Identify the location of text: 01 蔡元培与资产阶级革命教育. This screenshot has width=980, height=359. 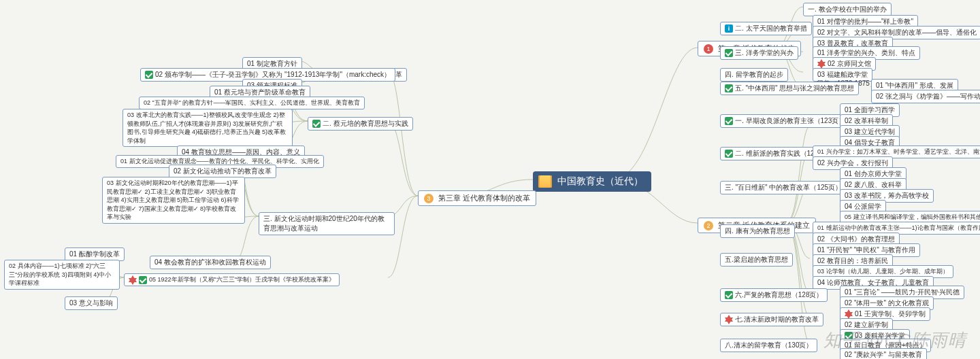
(260, 92).